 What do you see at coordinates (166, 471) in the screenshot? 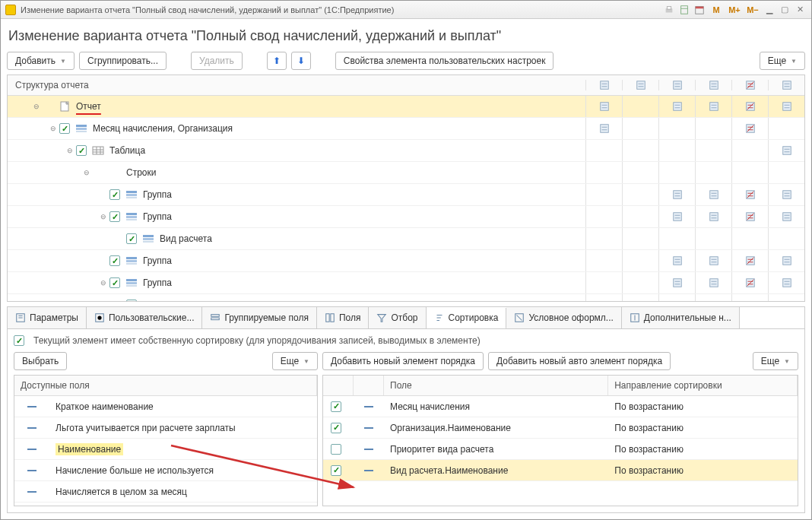
I see `available-field-row: Начисление больше не используется` at bounding box center [166, 471].